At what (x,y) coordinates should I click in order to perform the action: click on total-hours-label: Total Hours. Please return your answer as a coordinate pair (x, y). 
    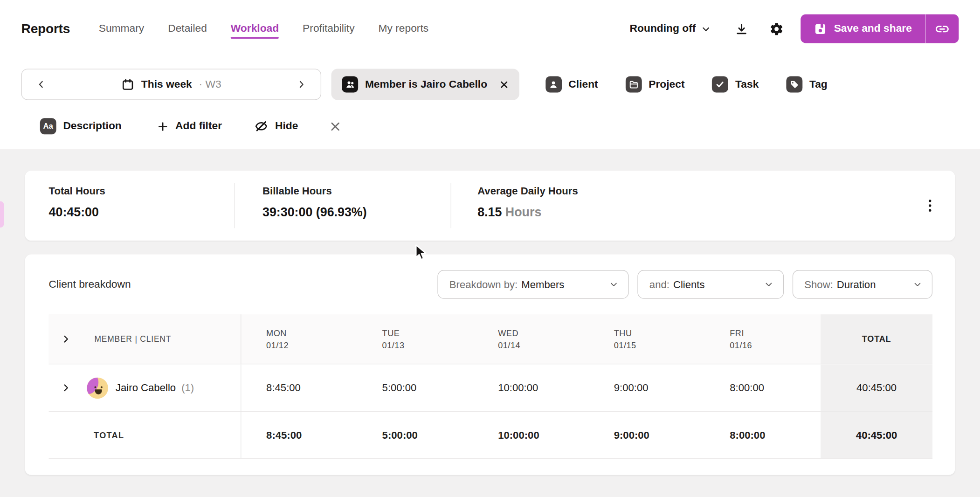
    Looking at the image, I should click on (142, 191).